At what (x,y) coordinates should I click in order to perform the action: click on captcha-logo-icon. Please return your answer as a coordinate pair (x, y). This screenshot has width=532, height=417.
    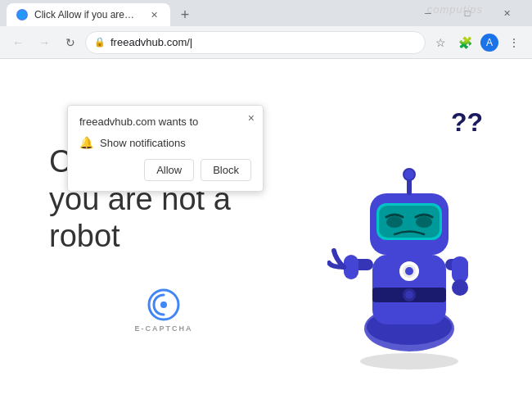
    Looking at the image, I should click on (164, 305).